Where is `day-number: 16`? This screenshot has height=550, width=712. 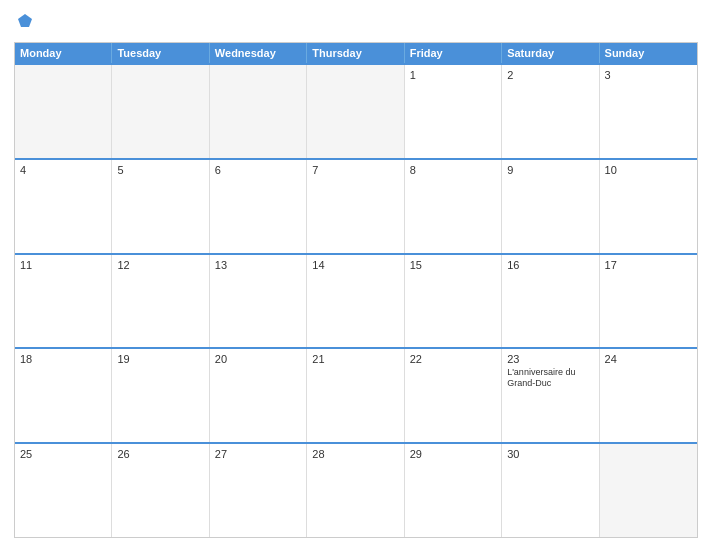
day-number: 16 is located at coordinates (550, 265).